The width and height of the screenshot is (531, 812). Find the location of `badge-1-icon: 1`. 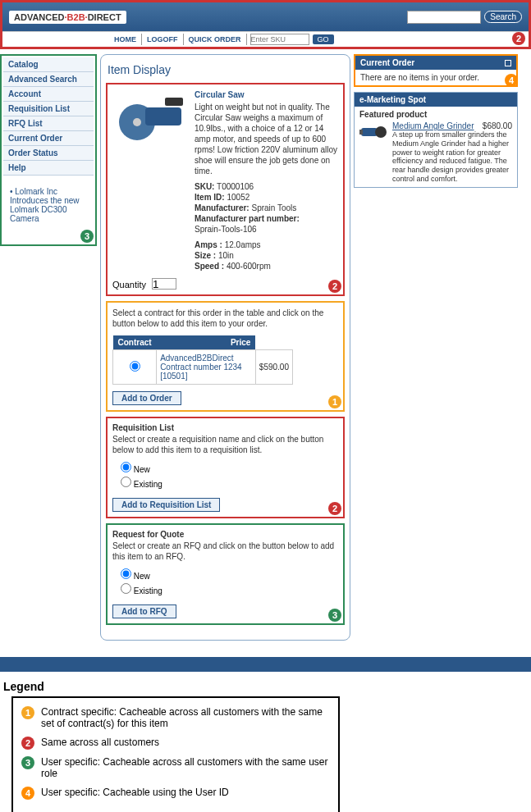

badge-1-icon: 1 is located at coordinates (335, 402).